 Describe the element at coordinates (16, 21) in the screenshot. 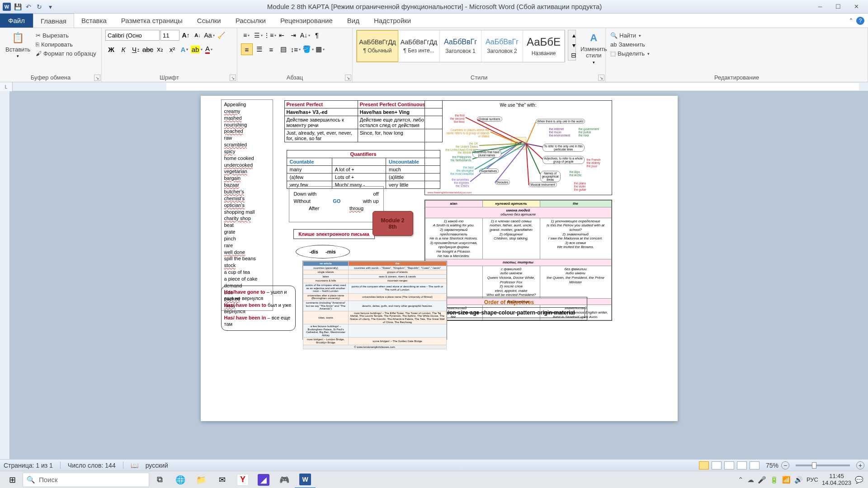

I see `tab-file: Файл` at that location.